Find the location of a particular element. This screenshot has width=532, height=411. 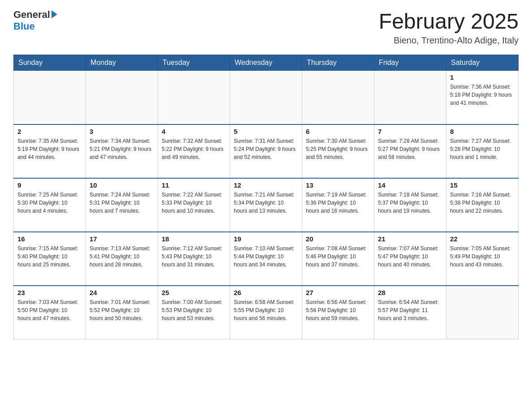

day-number: 8 is located at coordinates (482, 132).